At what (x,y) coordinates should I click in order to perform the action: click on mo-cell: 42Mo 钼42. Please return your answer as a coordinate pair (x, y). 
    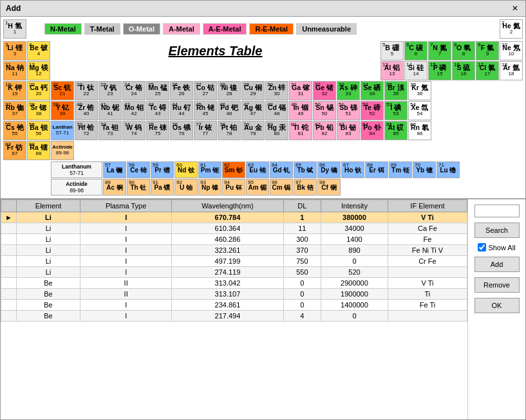
    Looking at the image, I should click on (134, 111).